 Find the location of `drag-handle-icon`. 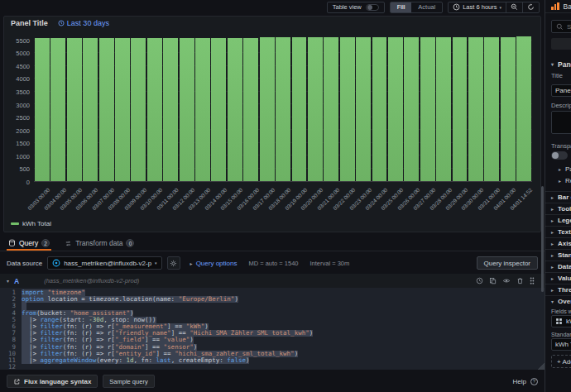

drag-handle-icon is located at coordinates (532, 281).